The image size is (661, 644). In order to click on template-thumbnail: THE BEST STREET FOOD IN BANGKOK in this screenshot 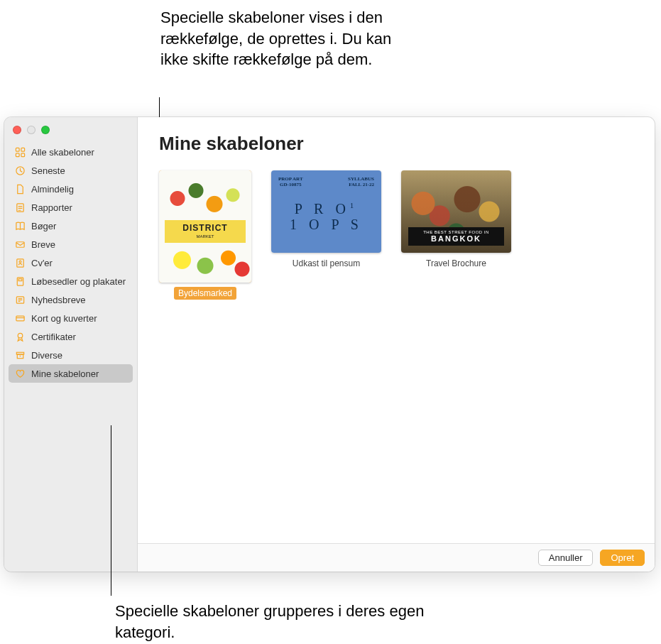, I will do `click(456, 212)`.